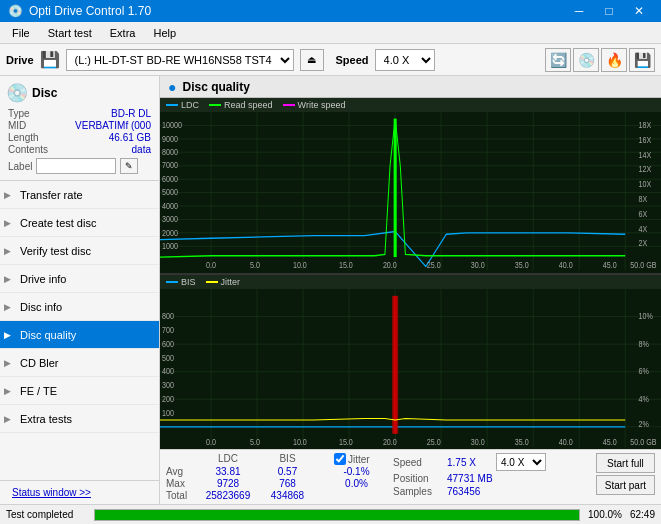 Image resolution: width=661 pixels, height=524 pixels. What do you see at coordinates (172, 87) in the screenshot?
I see `disc-quality-icon: ●` at bounding box center [172, 87].